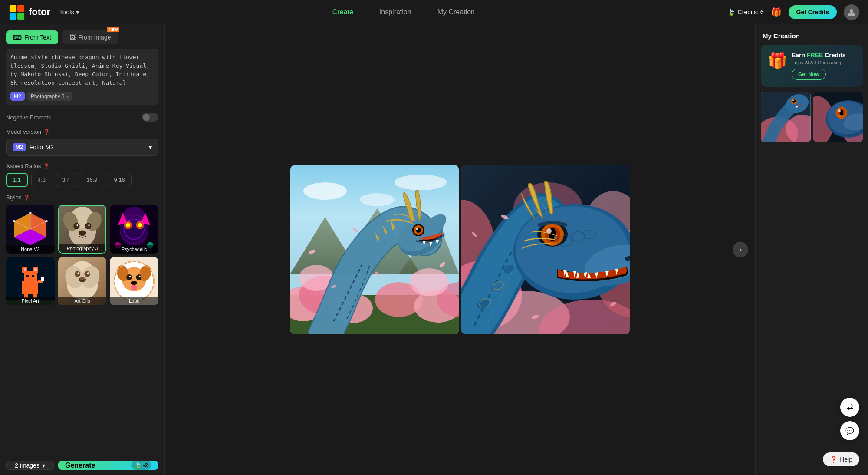 The image size is (868, 475). Describe the element at coordinates (82, 142) in the screenshot. I see `model-version-section: Model version ❓ M2 Fotor M2 ▾` at that location.